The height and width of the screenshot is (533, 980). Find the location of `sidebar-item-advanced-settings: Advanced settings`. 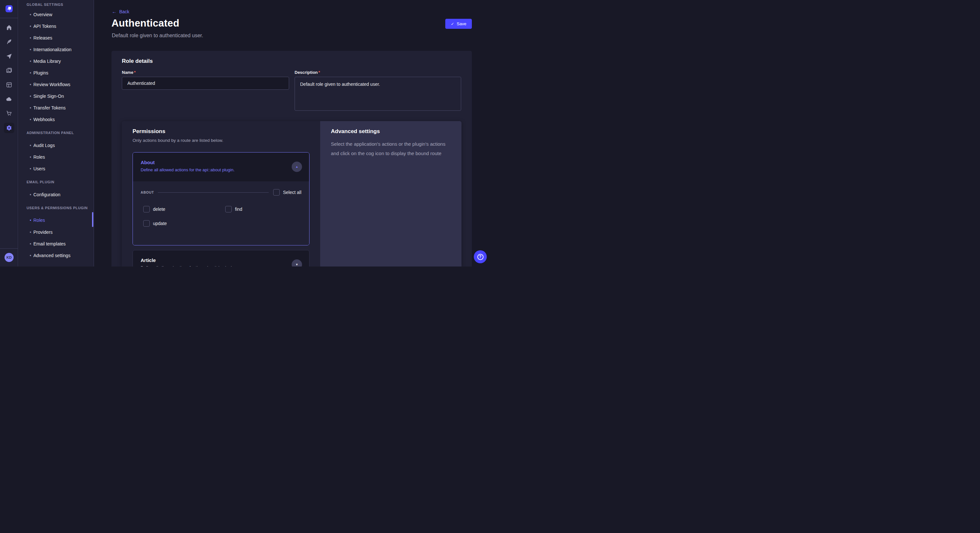

sidebar-item-advanced-settings: Advanced settings is located at coordinates (56, 255).